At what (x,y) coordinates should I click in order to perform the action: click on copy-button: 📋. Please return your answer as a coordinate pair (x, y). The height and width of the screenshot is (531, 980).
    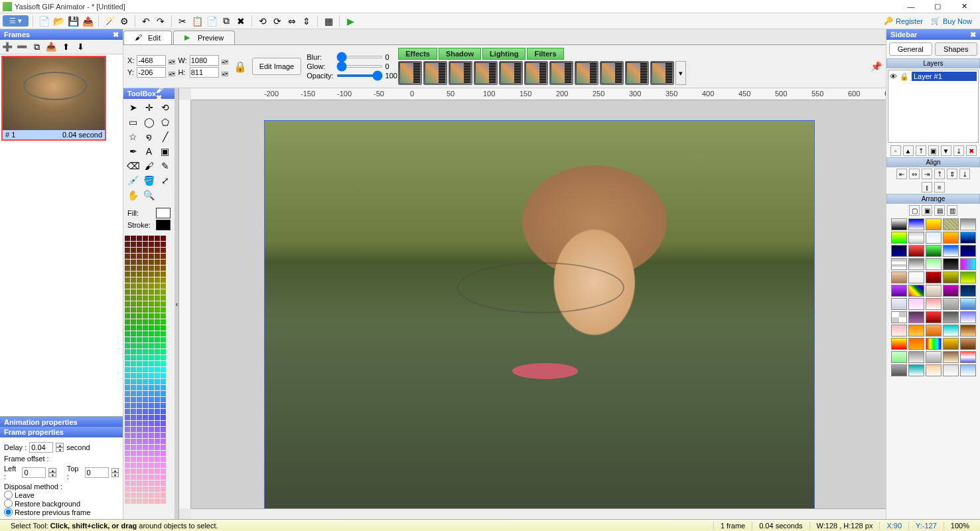
    Looking at the image, I should click on (197, 21).